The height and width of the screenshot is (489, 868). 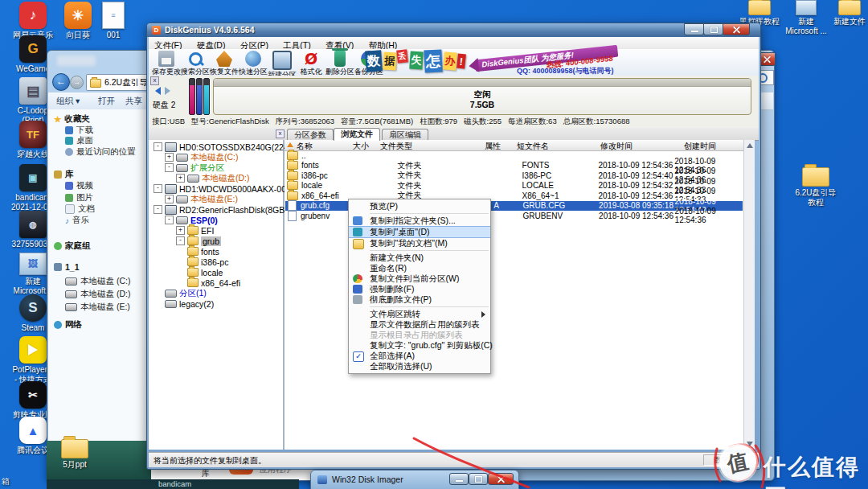 What do you see at coordinates (206, 474) in the screenshot?
I see `tree-lib-label: 库` at bounding box center [206, 474].